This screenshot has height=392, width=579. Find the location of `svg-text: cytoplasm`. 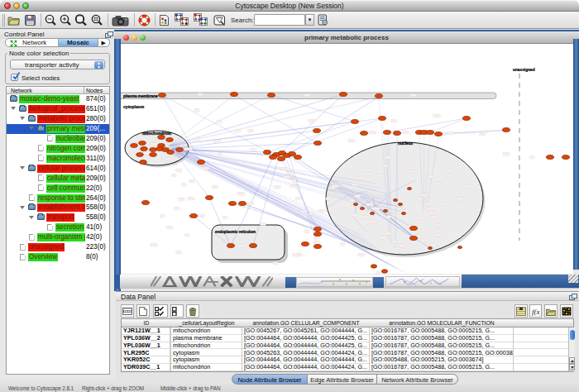

svg-text: cytoplasm is located at coordinates (134, 107).